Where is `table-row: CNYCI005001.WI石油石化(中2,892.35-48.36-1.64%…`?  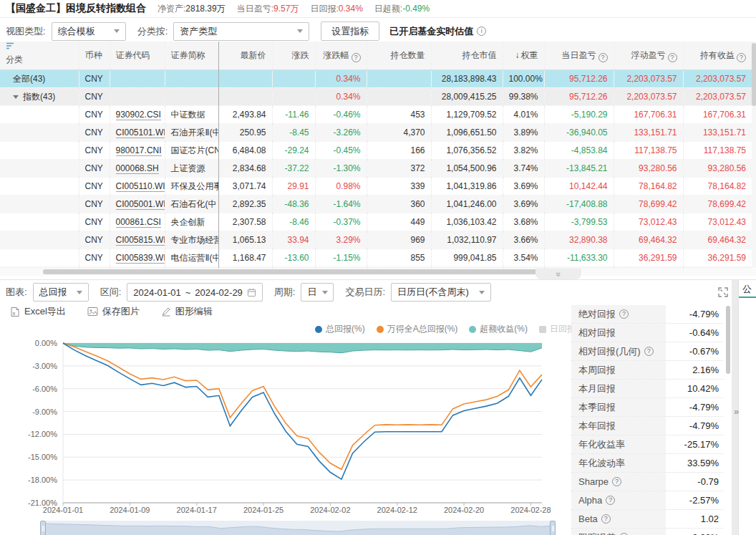
table-row: CNYCI005001.WI石油石化(中2,892.35-48.36-1.64%… is located at coordinates (376, 205).